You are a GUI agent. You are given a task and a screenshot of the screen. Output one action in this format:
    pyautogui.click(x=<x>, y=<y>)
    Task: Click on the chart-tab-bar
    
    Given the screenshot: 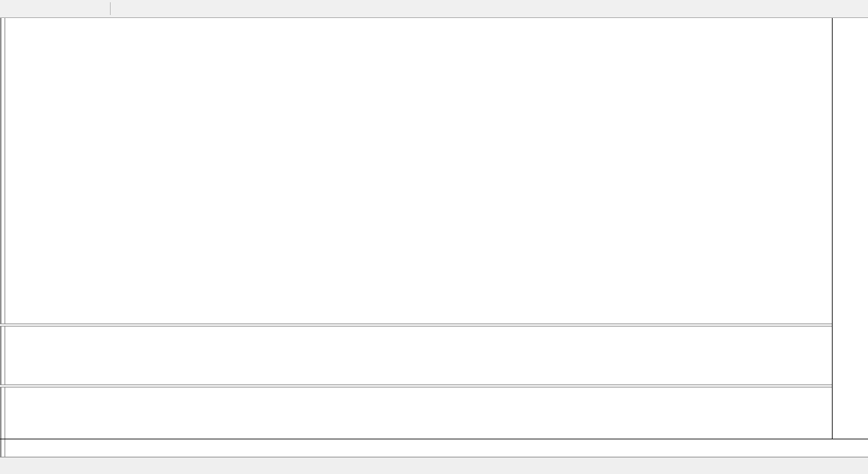 What is the action you would take?
    pyautogui.click(x=434, y=465)
    